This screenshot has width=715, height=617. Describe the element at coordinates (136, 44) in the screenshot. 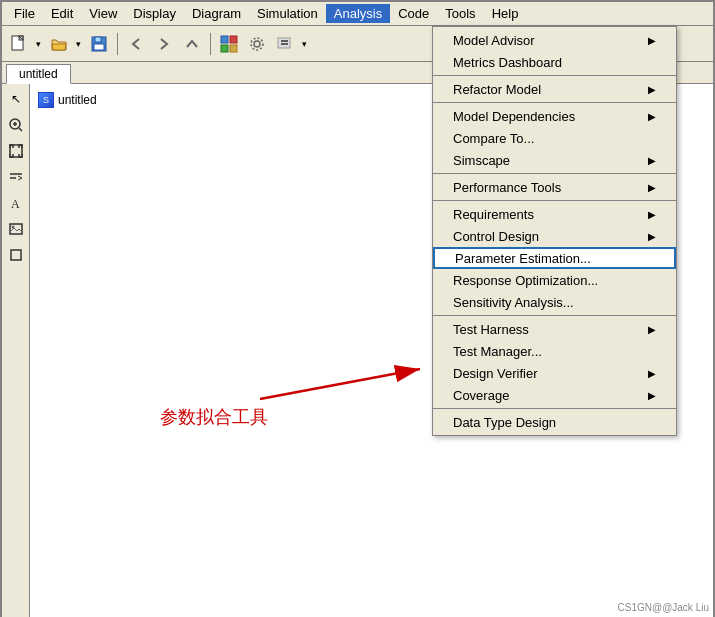

I see `back-icon` at that location.